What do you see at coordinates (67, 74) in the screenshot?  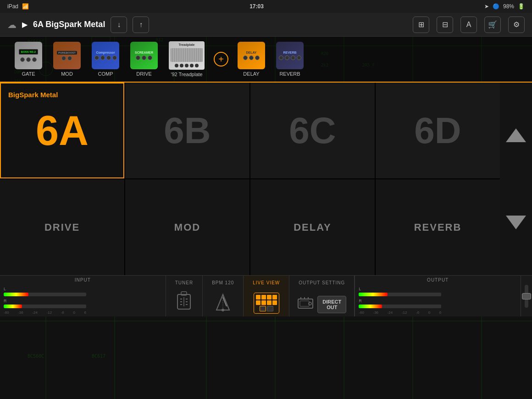 I see `mod-label: MOD` at bounding box center [67, 74].